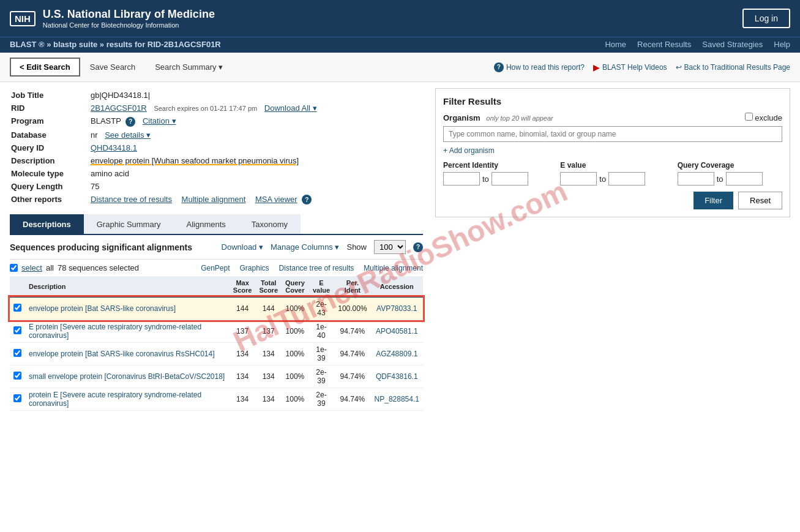 The image size is (800, 532). I want to click on tab-taxonomy: Taxonomy, so click(269, 224).